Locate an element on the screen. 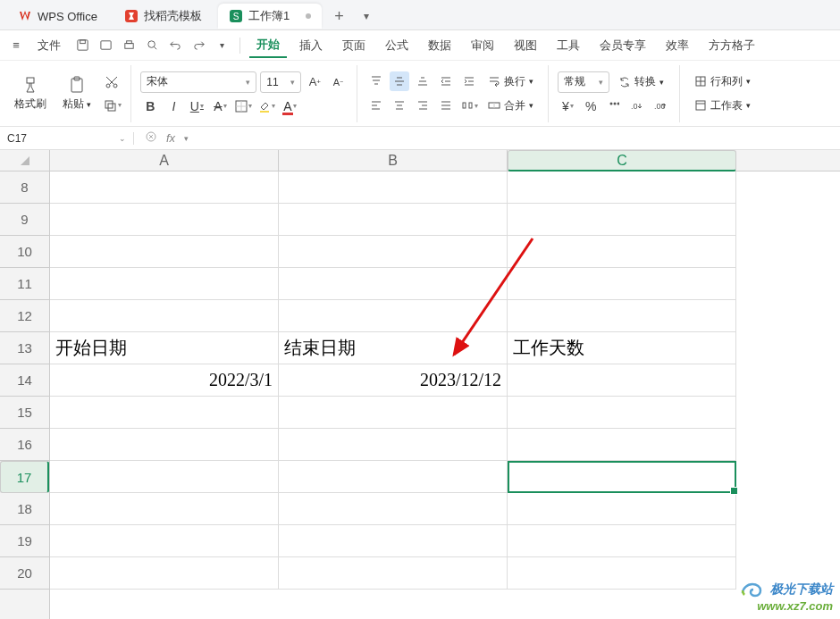 The height and width of the screenshot is (619, 840). convert-button: 转换▾ is located at coordinates (642, 82).